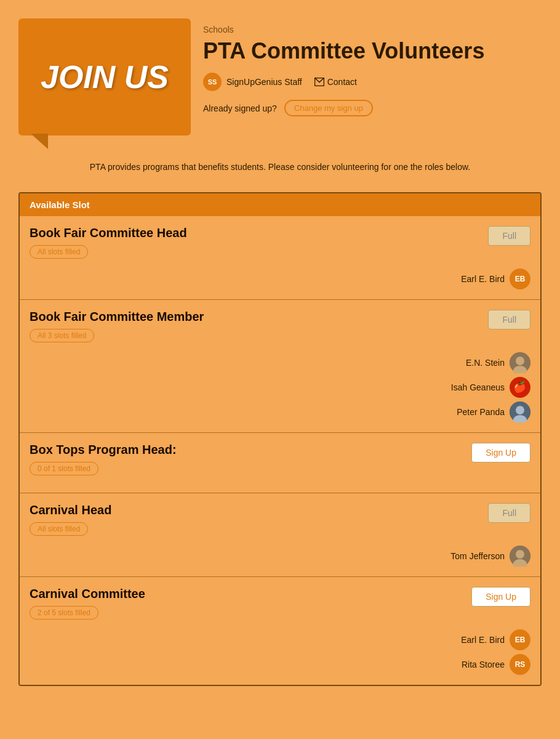 The height and width of the screenshot is (739, 560). I want to click on participant: Rita Storee RS, so click(496, 664).